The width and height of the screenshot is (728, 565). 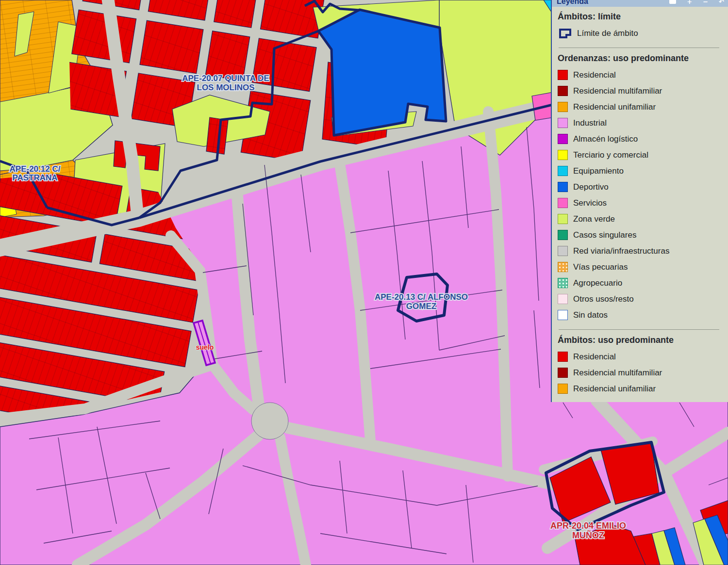 I want to click on label-quinta-1: APE-20.07 QUINTA DE, so click(x=226, y=79).